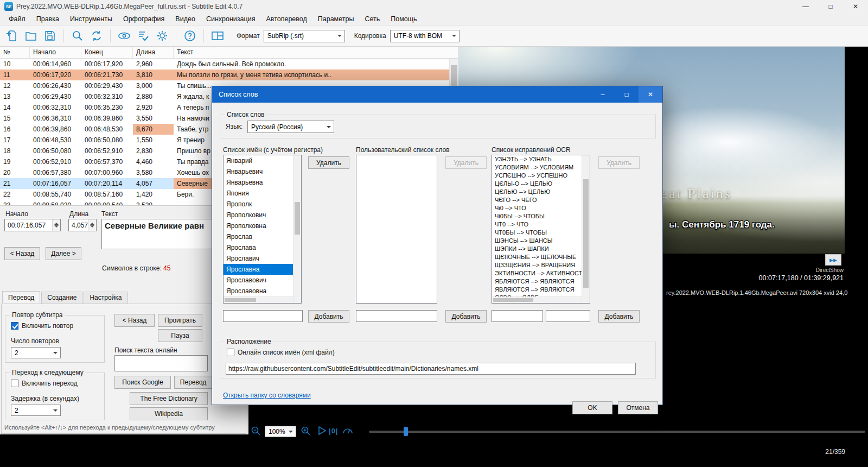 The height and width of the screenshot is (467, 868). I want to click on column-header: Конец, so click(107, 52).